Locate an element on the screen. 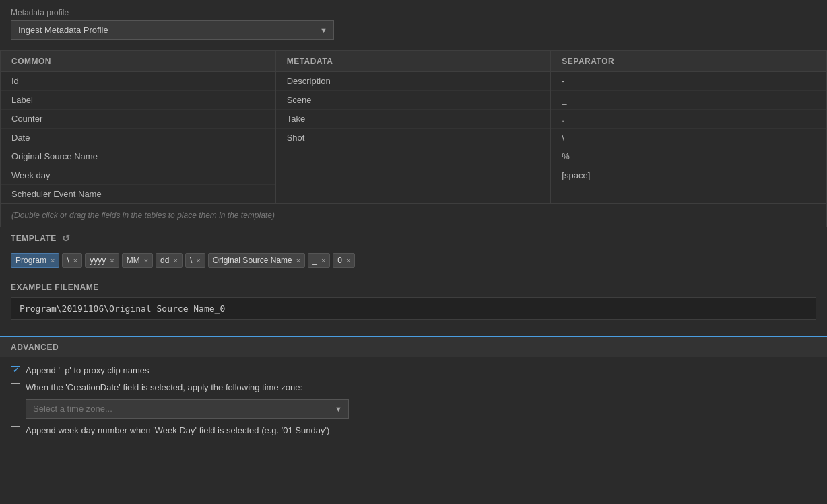  checkmark-icon: ✓ is located at coordinates (16, 370).